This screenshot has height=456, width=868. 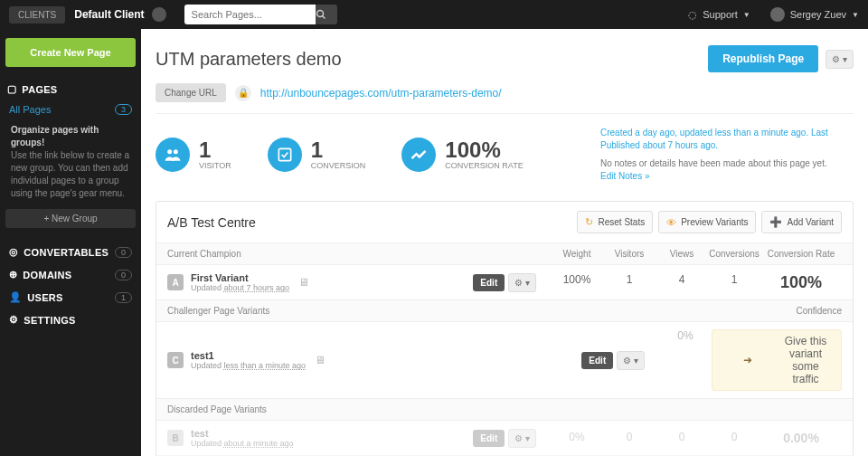 I want to click on reset-icon: ↻, so click(x=590, y=223).